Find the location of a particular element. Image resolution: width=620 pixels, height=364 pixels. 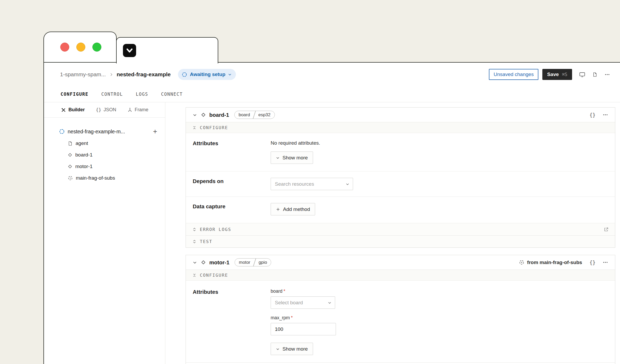

add-method-button: Add method is located at coordinates (293, 209).